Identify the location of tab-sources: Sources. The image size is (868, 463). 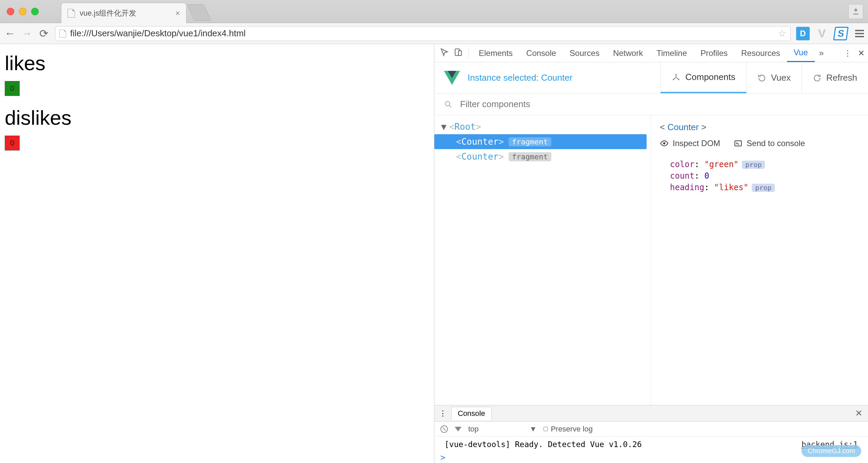
(585, 53).